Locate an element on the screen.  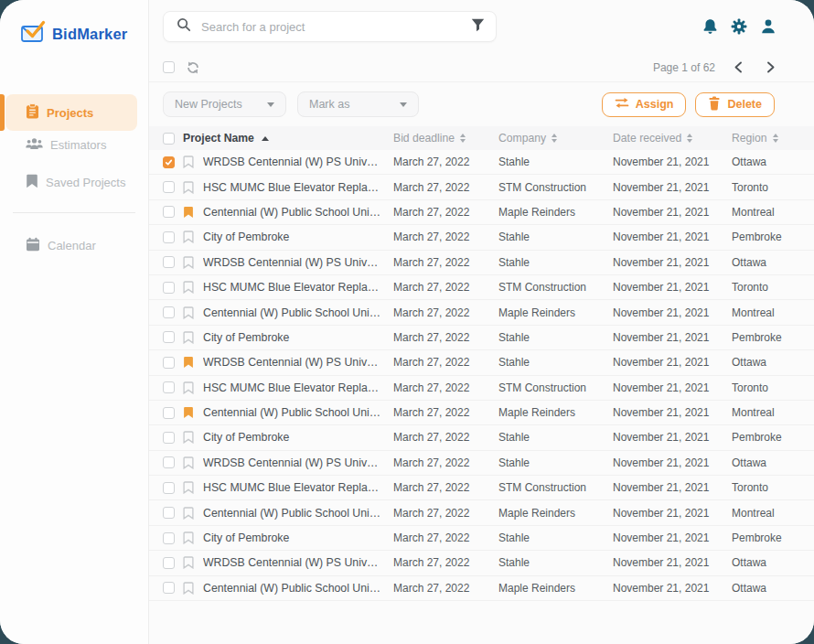
date-received-cell: November 21, 2021 is located at coordinates (672, 463).